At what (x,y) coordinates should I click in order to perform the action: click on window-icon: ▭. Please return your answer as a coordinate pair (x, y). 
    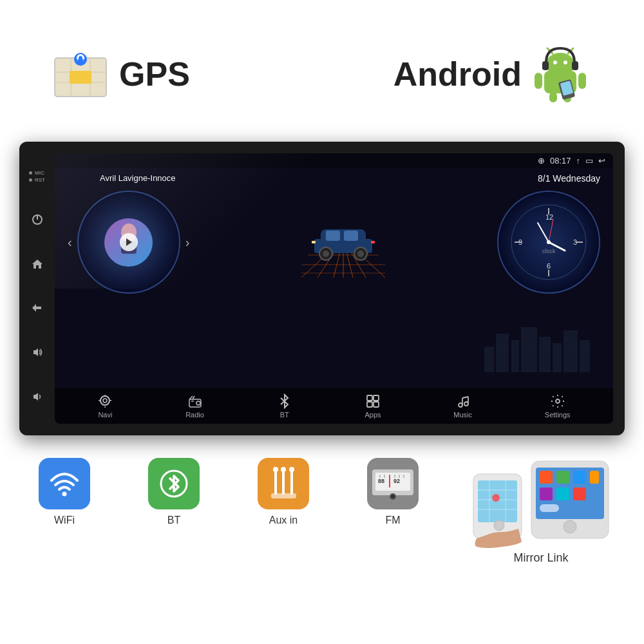
    Looking at the image, I should click on (589, 161).